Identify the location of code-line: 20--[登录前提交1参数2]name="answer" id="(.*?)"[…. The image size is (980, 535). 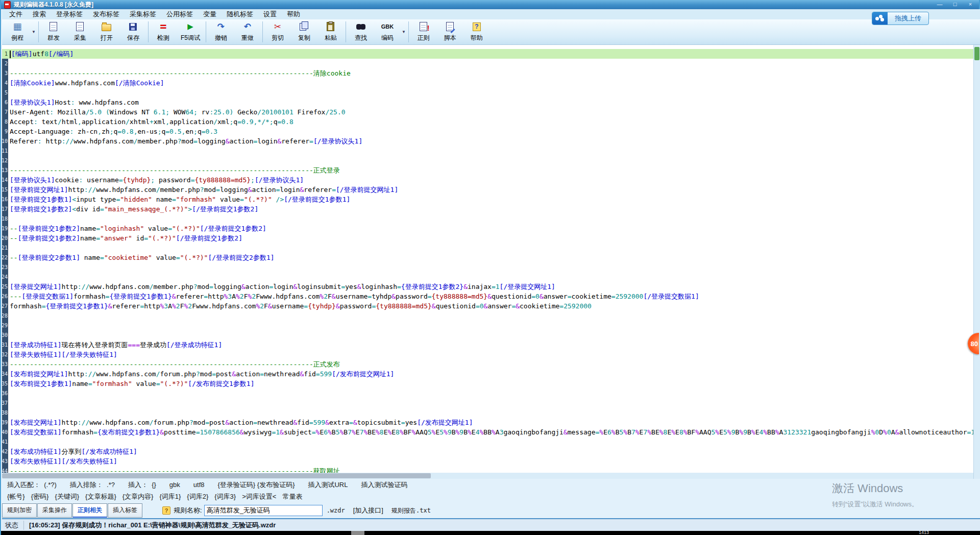
(488, 238).